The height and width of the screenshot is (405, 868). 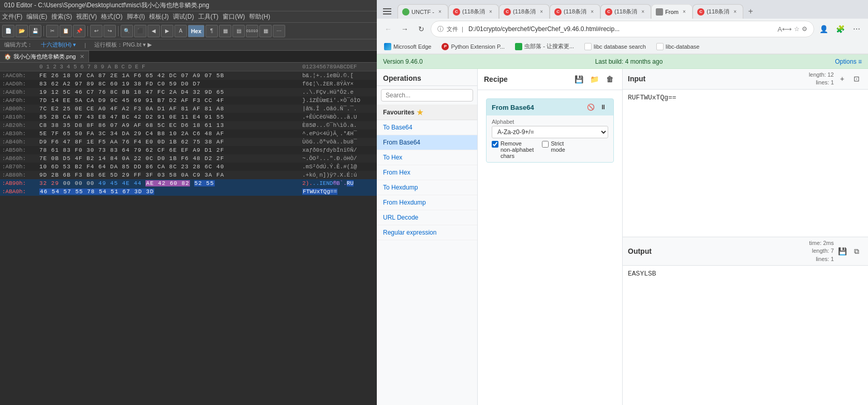 What do you see at coordinates (427, 218) in the screenshot?
I see `ops-item-url-decode: URL Decode` at bounding box center [427, 218].